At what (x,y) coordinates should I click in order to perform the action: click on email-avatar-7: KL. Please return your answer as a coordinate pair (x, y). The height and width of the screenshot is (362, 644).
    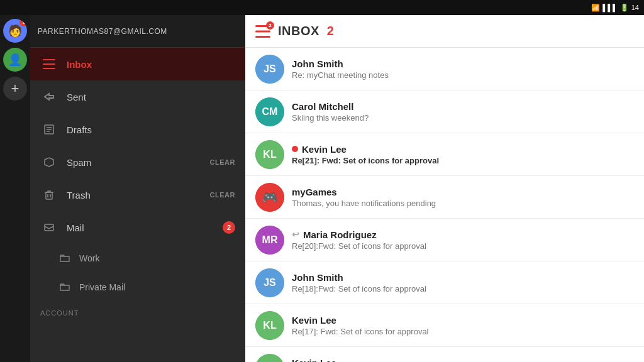
    Looking at the image, I should click on (270, 326).